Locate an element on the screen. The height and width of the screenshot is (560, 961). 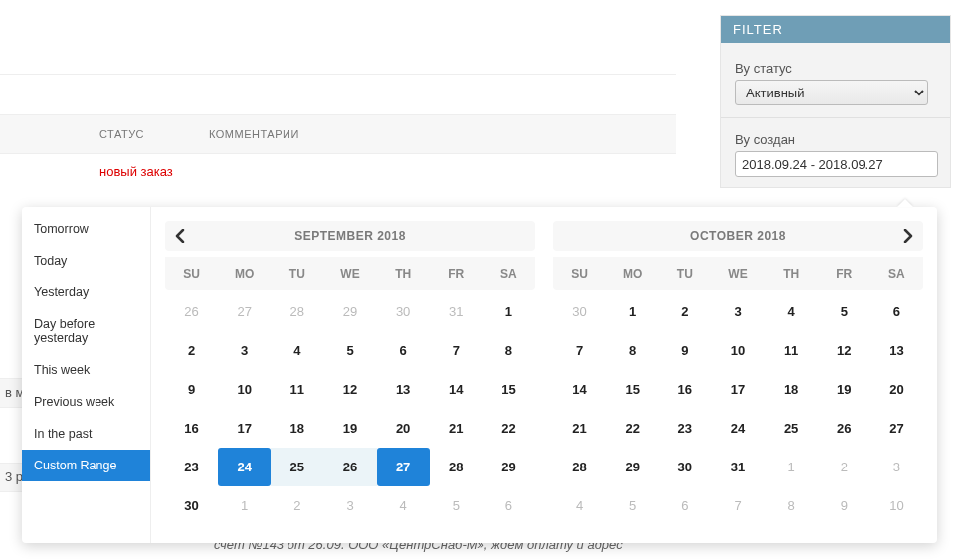
preset-in-the-past: In the past is located at coordinates (86, 434).